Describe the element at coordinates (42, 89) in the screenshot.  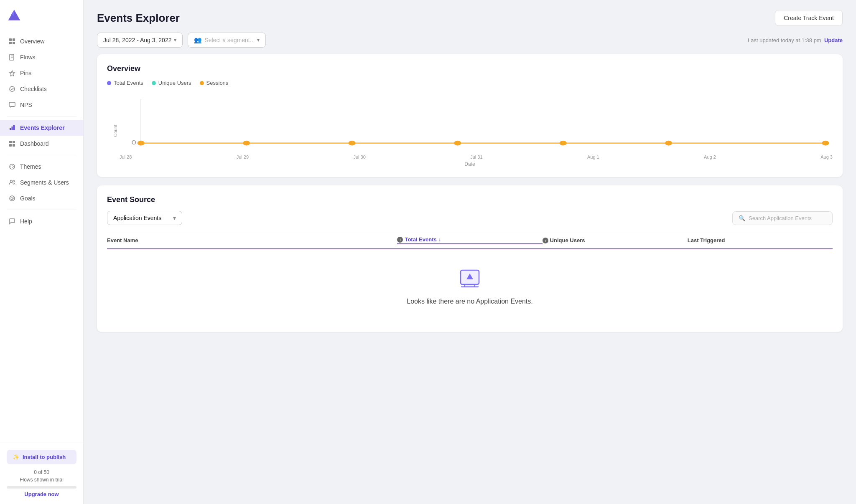
I see `sidebar-item-checklists: Checklists` at that location.